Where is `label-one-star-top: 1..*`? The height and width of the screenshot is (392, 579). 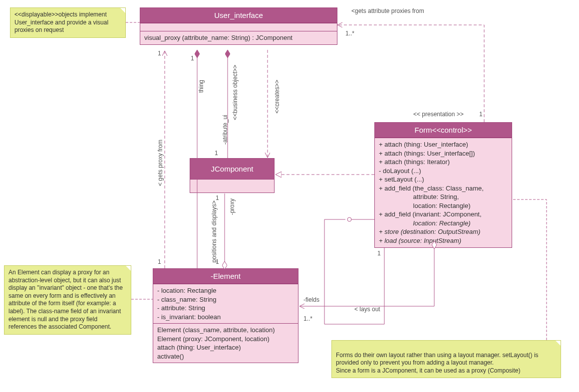 label-one-star-top: 1..* is located at coordinates (350, 33).